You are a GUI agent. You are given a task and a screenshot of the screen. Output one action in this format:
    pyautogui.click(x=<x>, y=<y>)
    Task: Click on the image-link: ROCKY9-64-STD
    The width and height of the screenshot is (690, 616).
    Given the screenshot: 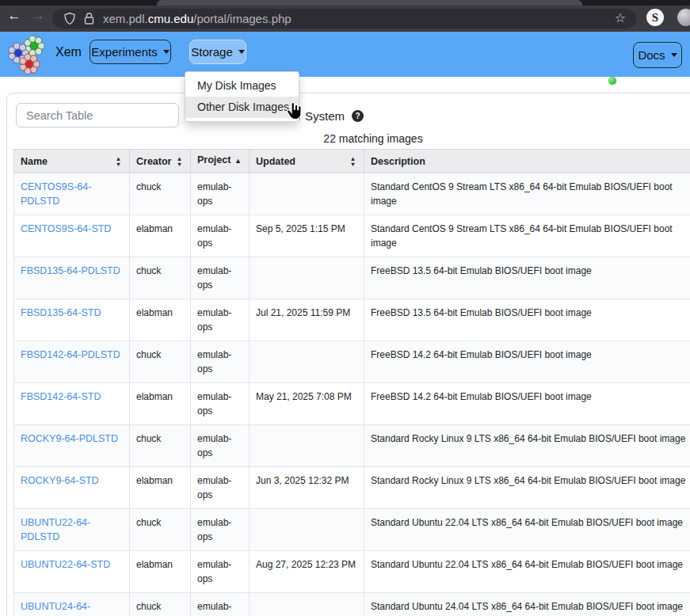 What is the action you would take?
    pyautogui.click(x=60, y=481)
    